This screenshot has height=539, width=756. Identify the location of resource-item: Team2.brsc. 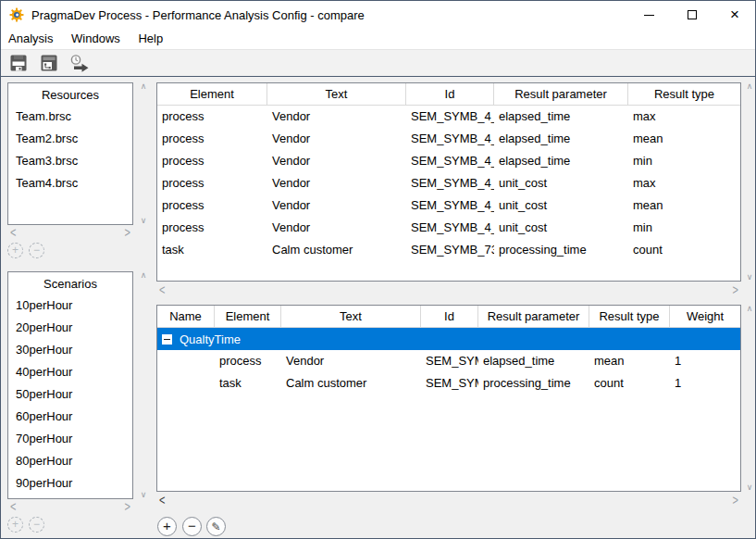
(70, 139).